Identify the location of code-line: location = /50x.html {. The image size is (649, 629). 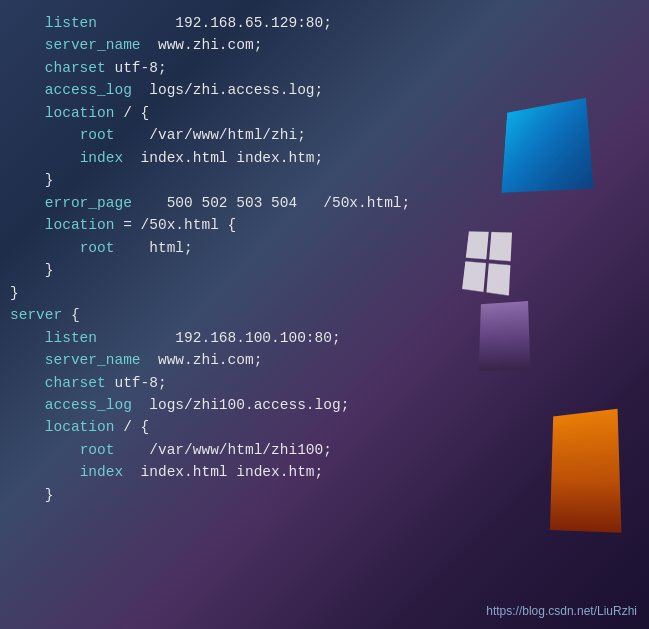
(324, 225).